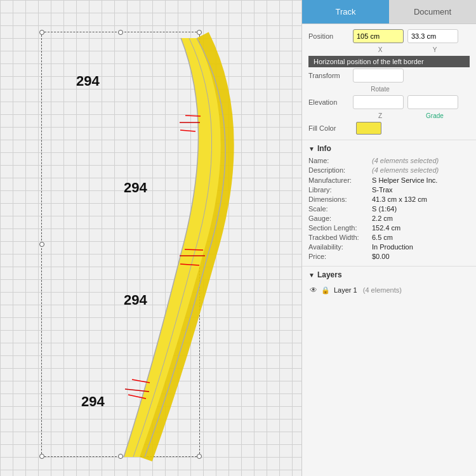 Image resolution: width=476 pixels, height=476 pixels. What do you see at coordinates (400, 199) in the screenshot?
I see `info-dimensions-value: 41.3 cm x 132 cm` at bounding box center [400, 199].